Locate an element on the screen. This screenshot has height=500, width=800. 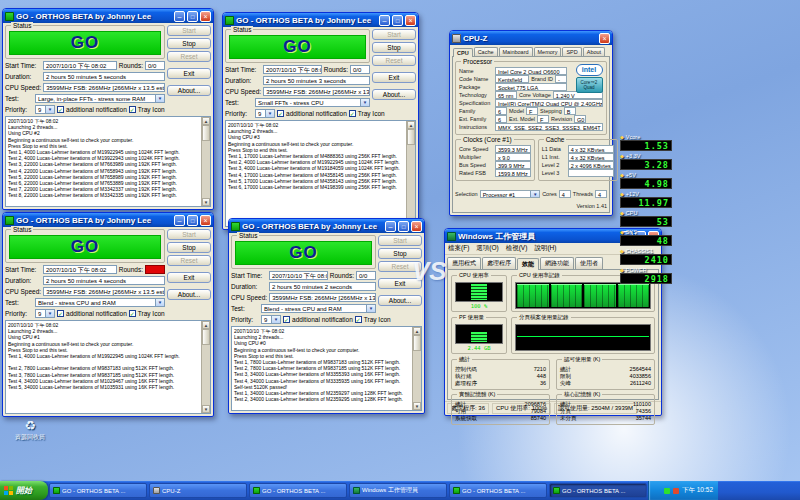
tab-users: 使用者 is located at coordinates (589, 263).